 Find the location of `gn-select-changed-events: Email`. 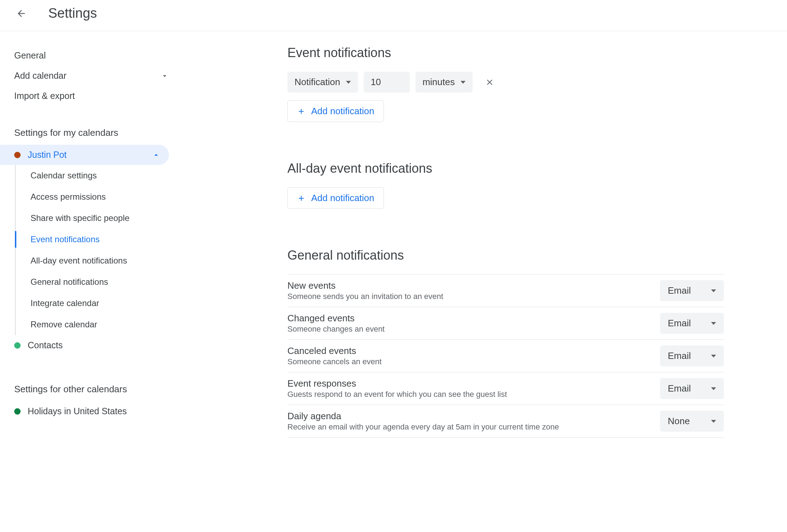

gn-select-changed-events: Email is located at coordinates (692, 323).